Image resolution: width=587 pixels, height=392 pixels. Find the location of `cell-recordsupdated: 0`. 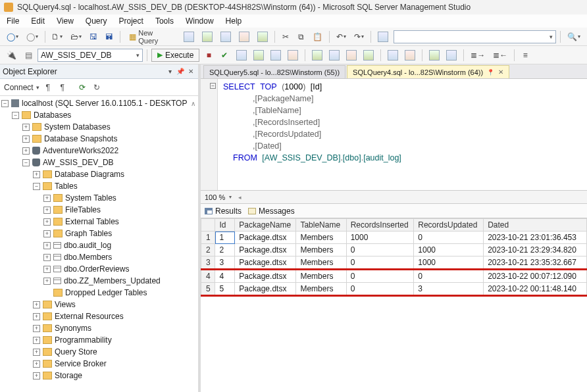

cell-recordsupdated: 0 is located at coordinates (449, 238).